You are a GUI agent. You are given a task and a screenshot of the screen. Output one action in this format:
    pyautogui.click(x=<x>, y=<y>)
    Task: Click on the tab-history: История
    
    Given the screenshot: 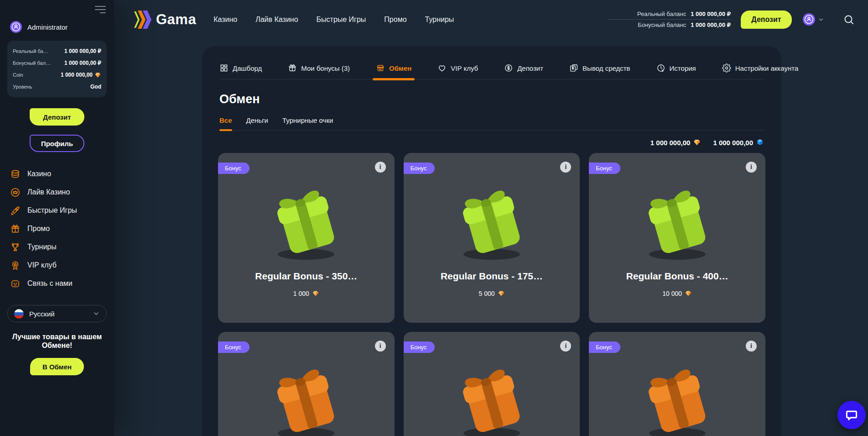 What is the action you would take?
    pyautogui.click(x=676, y=68)
    